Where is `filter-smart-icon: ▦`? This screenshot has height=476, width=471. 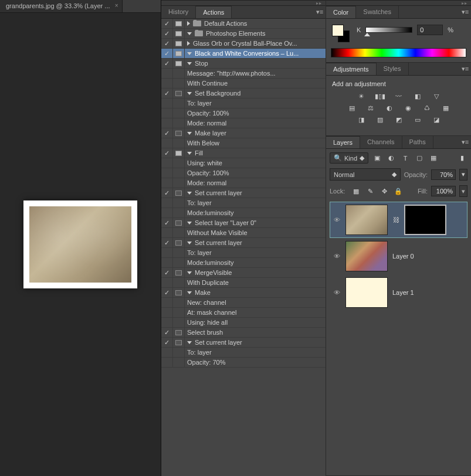 filter-smart-icon: ▦ is located at coordinates (433, 158).